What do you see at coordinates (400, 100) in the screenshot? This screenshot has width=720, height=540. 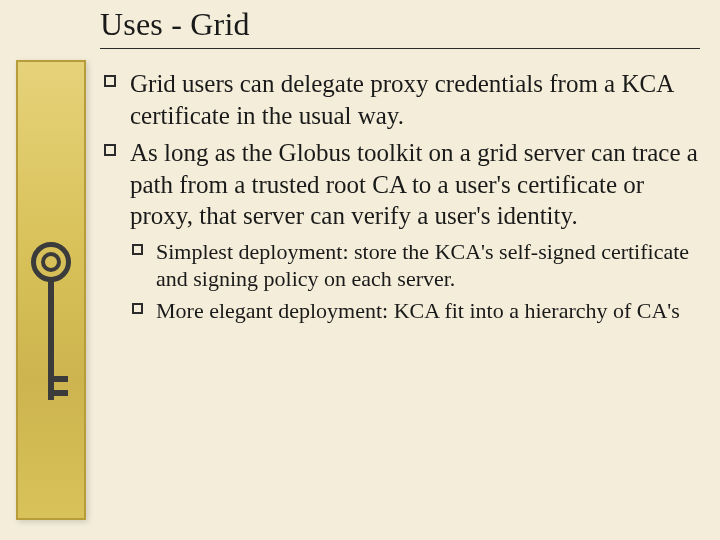 I see `bullet-item: Grid users can delegate proxy credential…` at bounding box center [400, 100].